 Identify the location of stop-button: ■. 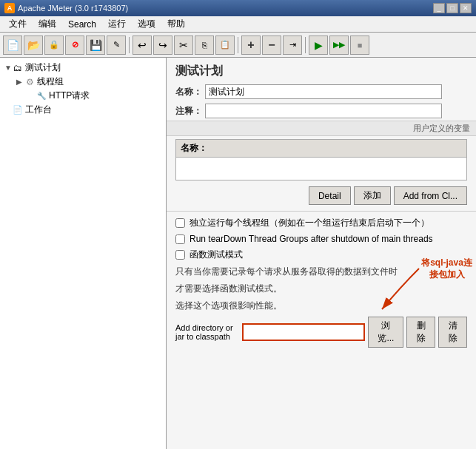
(360, 45).